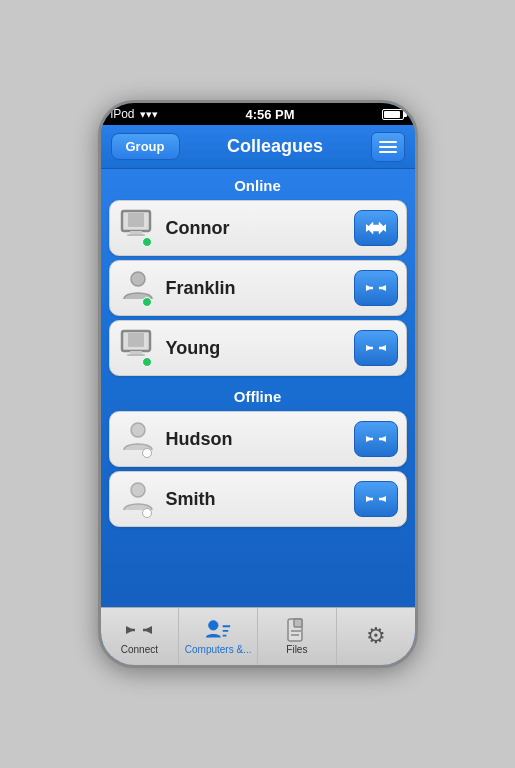 The width and height of the screenshot is (515, 768). Describe the element at coordinates (260, 348) in the screenshot. I see `item-name: Young` at that location.